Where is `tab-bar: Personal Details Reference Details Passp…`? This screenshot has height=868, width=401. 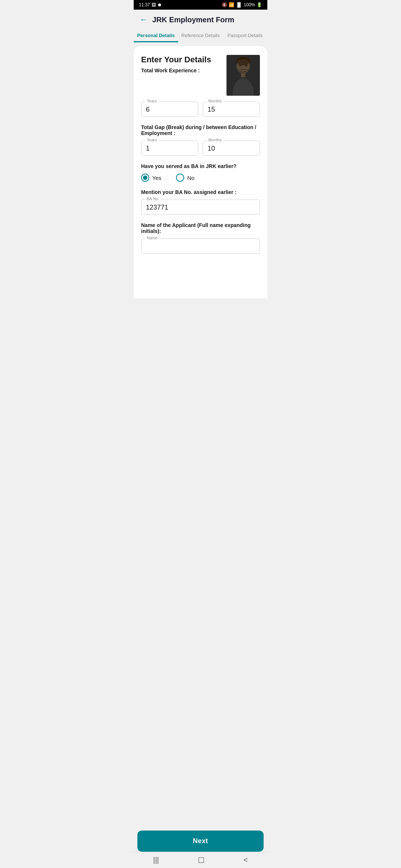
tab-bar: Personal Details Reference Details Passp… is located at coordinates (200, 35).